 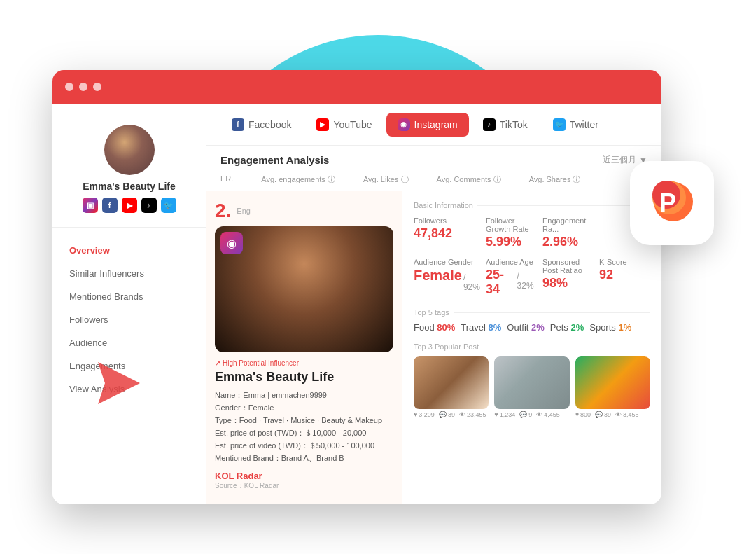 What do you see at coordinates (613, 415) in the screenshot?
I see `post-3-stats: ♥ 800 💬 39 👁 3,455` at bounding box center [613, 415].